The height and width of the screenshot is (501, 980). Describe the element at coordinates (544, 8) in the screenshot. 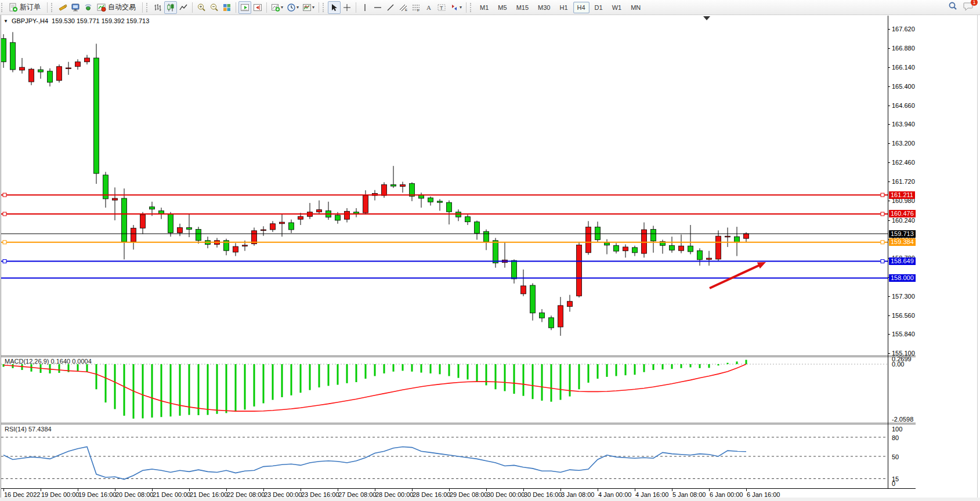

I see `tf-button-M30: M30` at that location.